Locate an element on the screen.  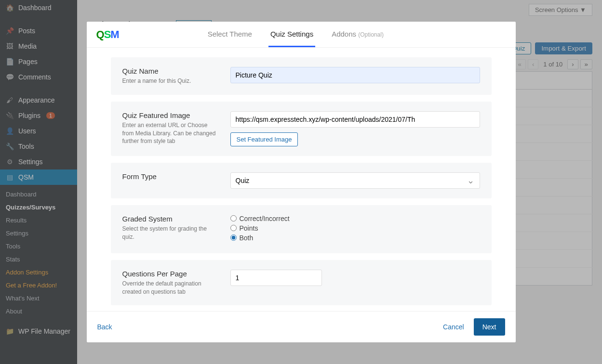
setting-form-type: Form Type Quiz is located at coordinates (301, 181).